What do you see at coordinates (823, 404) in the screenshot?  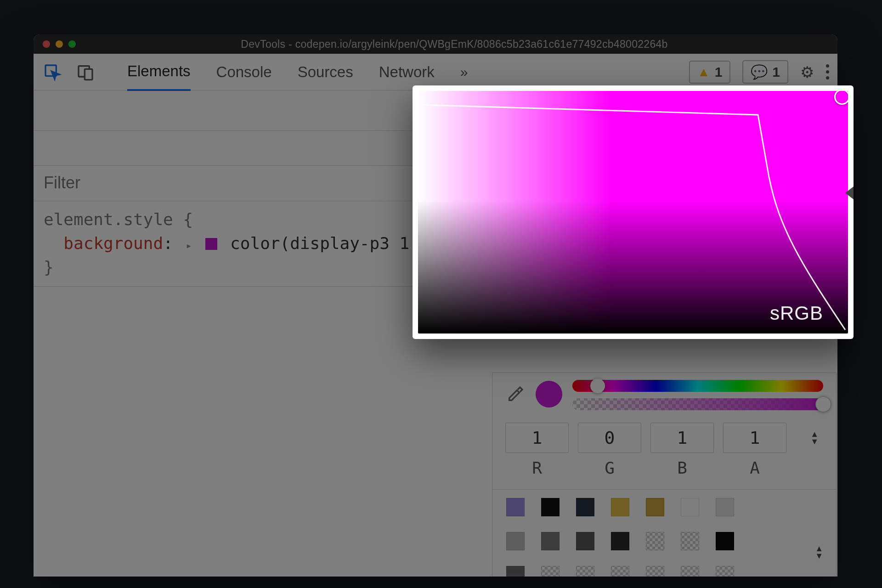 I see `alpha-thumb` at bounding box center [823, 404].